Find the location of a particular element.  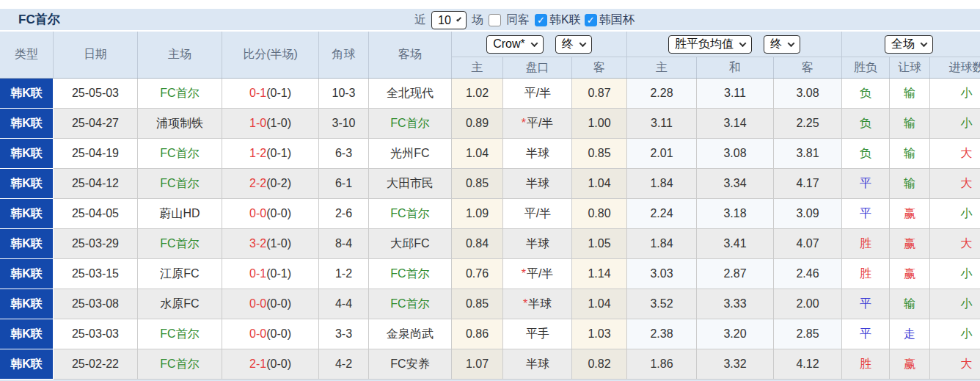

recent-count-select: 10 is located at coordinates (449, 21).